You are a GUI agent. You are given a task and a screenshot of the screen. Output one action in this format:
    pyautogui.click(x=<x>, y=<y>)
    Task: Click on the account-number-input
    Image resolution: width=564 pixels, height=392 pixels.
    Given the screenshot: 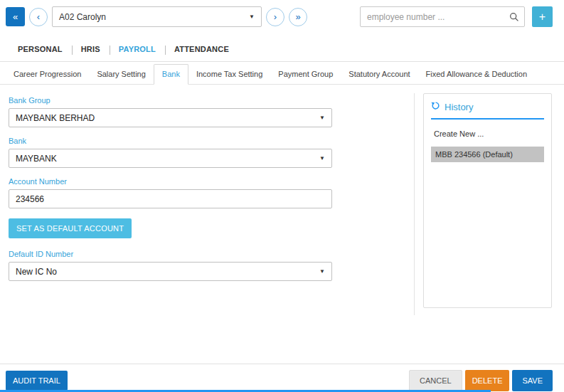 What is the action you would take?
    pyautogui.click(x=171, y=199)
    